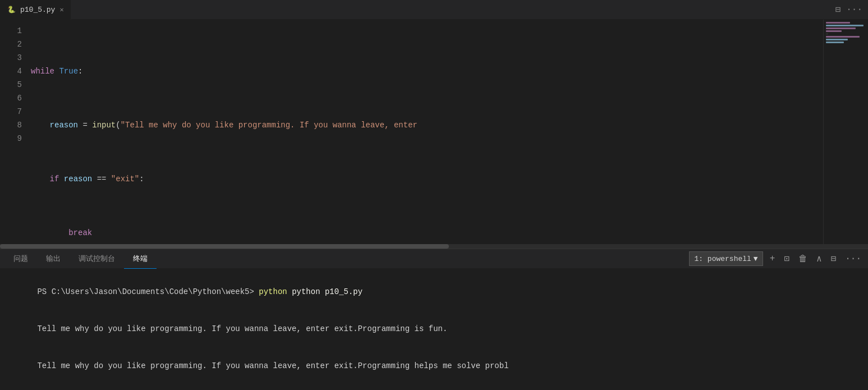  I want to click on line-num-8: 8, so click(11, 125).